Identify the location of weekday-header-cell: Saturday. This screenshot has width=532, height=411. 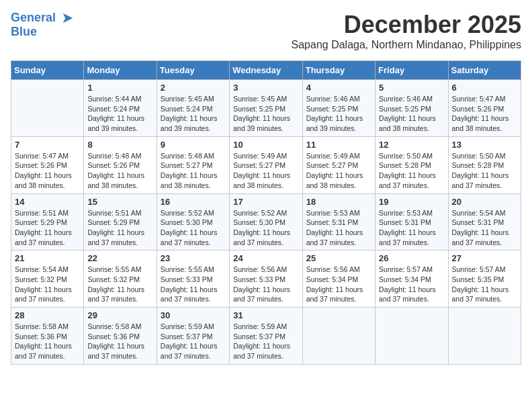
(484, 71).